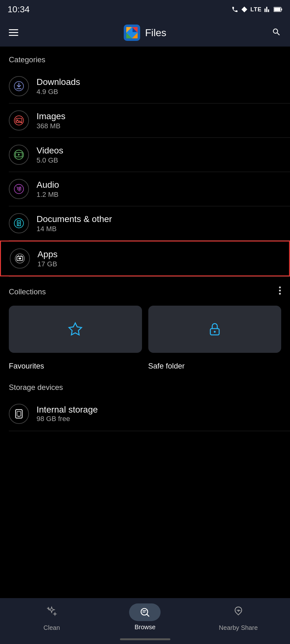 Image resolution: width=290 pixels, height=644 pixels. Describe the element at coordinates (59, 92) in the screenshot. I see `downloads-size: 4.9 GB` at that location.